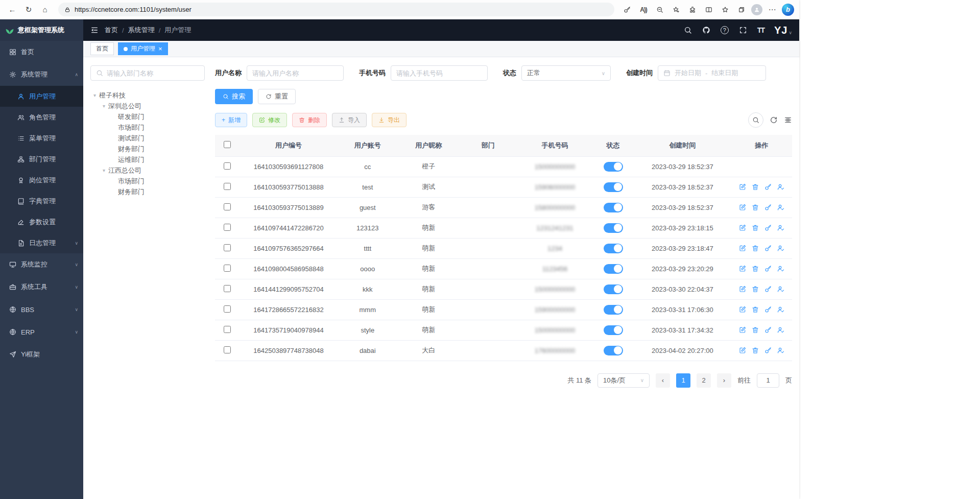 Image resolution: width=980 pixels, height=499 pixels. I want to click on extensions-icon, so click(692, 10).